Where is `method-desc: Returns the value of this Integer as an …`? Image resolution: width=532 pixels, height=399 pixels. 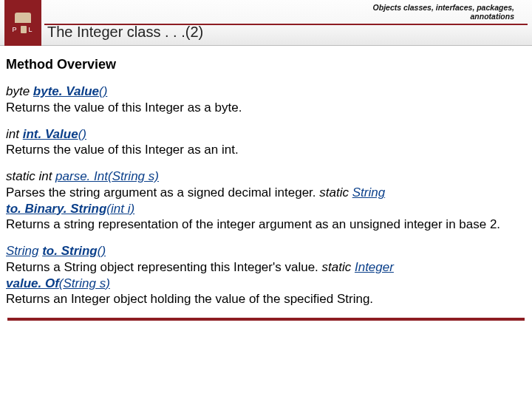
method-desc: Returns the value of this Integer as an … is located at coordinates (123, 149).